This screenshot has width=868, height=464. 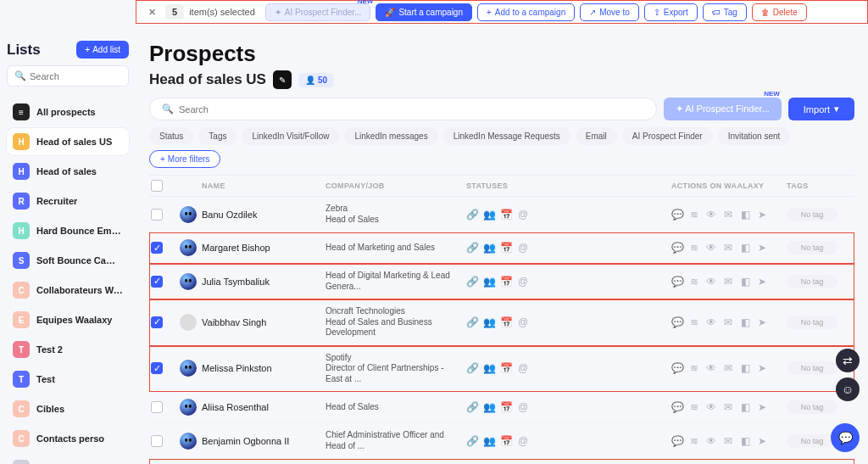 I want to click on sidebar-item: ≡ All prospects, so click(x=68, y=112).